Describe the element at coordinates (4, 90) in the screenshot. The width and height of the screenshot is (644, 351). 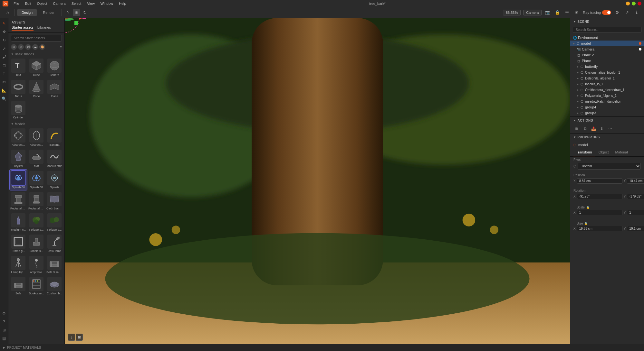
I see `measure-tool-icon: 📐` at that location.